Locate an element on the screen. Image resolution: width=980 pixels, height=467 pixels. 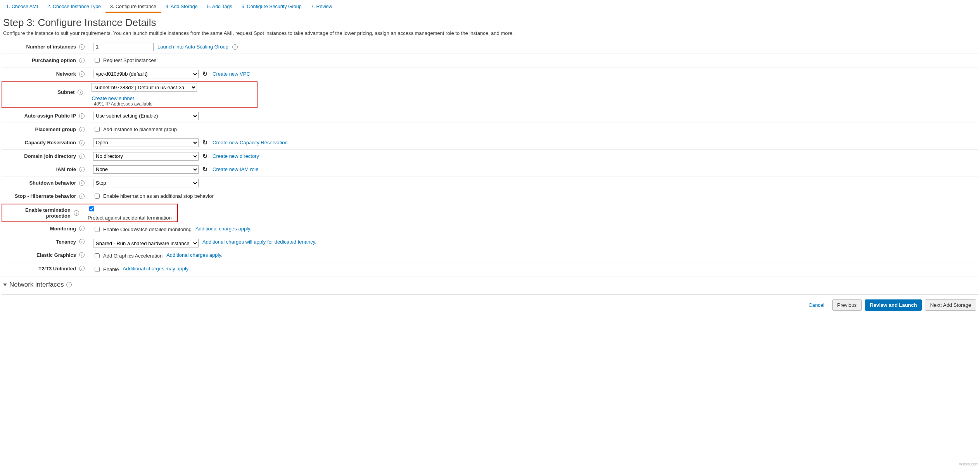
select-network: vpc-d010d9bb (default) is located at coordinates (146, 74).